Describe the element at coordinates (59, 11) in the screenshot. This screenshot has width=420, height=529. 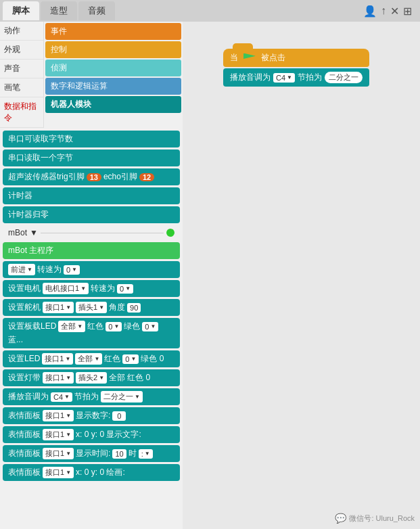
I see `tab-costume: 造型` at that location.